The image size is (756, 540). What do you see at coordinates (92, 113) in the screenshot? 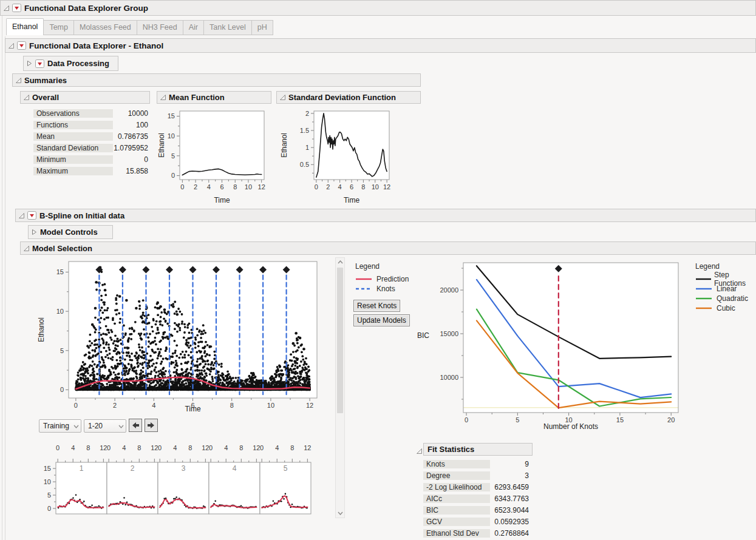
I see `table-row: Observations10000` at bounding box center [92, 113].